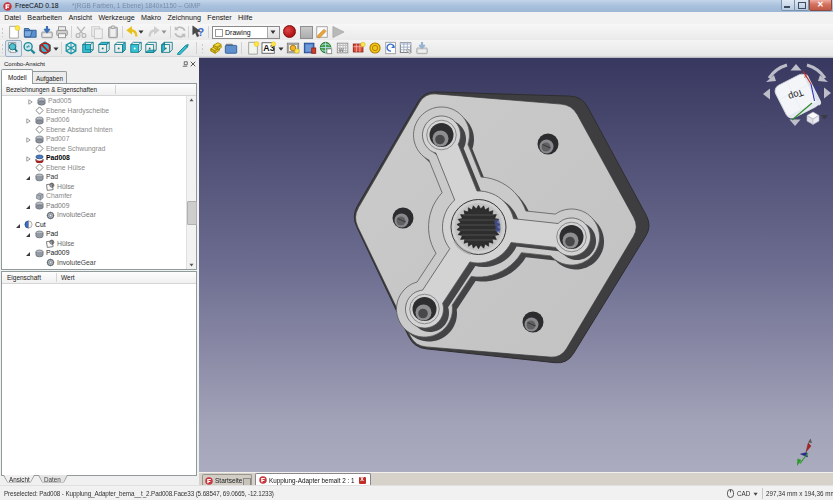  Describe the element at coordinates (342, 50) in the screenshot. I see `svg-text: W` at that location.